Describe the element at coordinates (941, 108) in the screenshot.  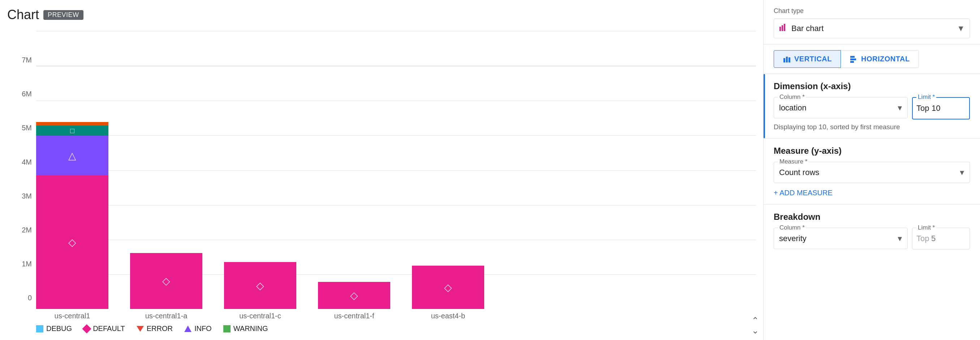
I see `limit-field-group: Limit * Top` at that location.